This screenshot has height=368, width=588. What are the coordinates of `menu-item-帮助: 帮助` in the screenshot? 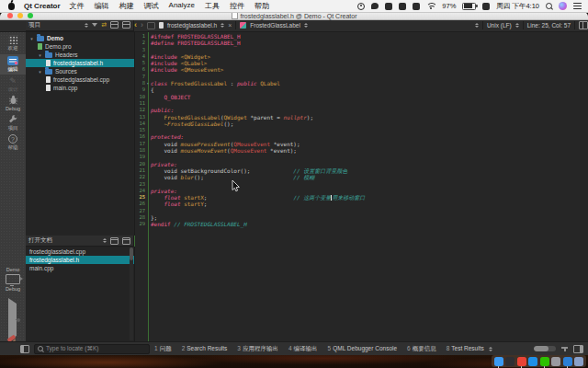 It's located at (262, 6).